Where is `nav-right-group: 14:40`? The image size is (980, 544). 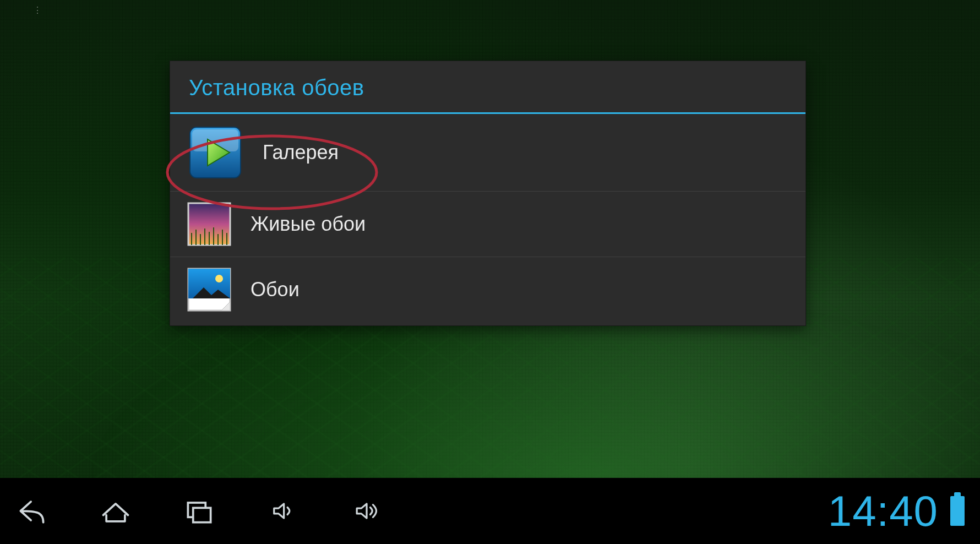 nav-right-group: 14:40 is located at coordinates (896, 511).